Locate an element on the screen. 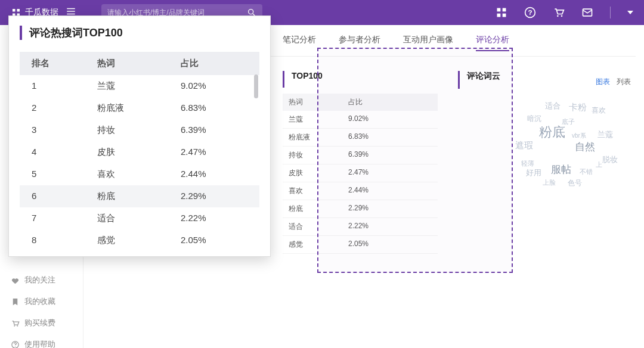 The height and width of the screenshot is (348, 644). cloud-word: 遮瑕 is located at coordinates (524, 145).